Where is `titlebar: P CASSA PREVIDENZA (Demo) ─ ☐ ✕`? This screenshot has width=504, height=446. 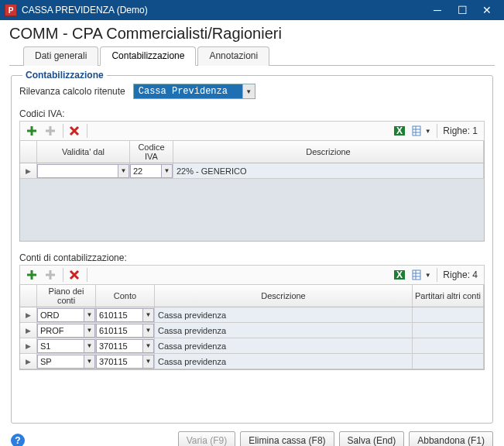
titlebar: P CASSA PREVIDENZA (Demo) ─ ☐ ✕ is located at coordinates (252, 10).